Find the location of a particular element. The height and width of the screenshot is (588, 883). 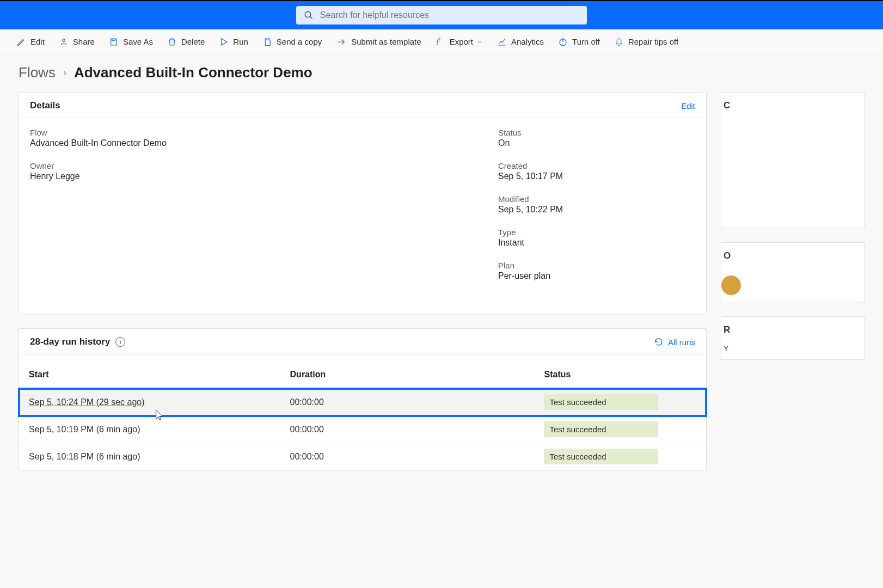

edit-button: Edit is located at coordinates (30, 42).